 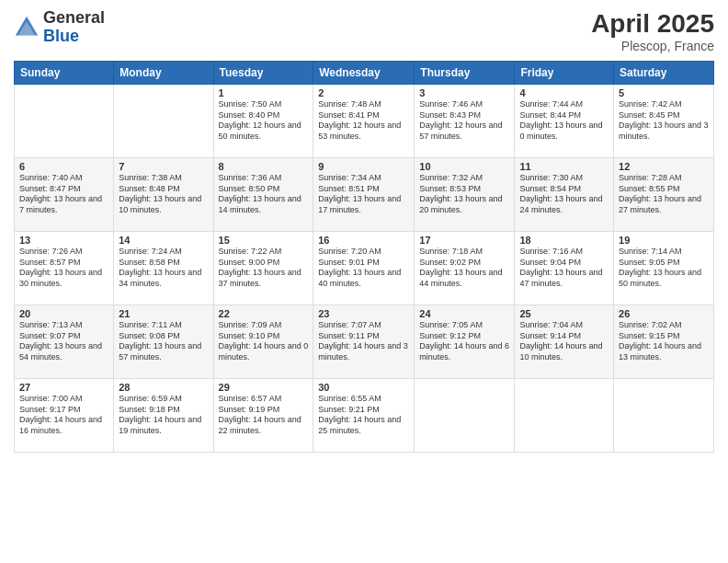 I want to click on day-number: 24, so click(x=464, y=314).